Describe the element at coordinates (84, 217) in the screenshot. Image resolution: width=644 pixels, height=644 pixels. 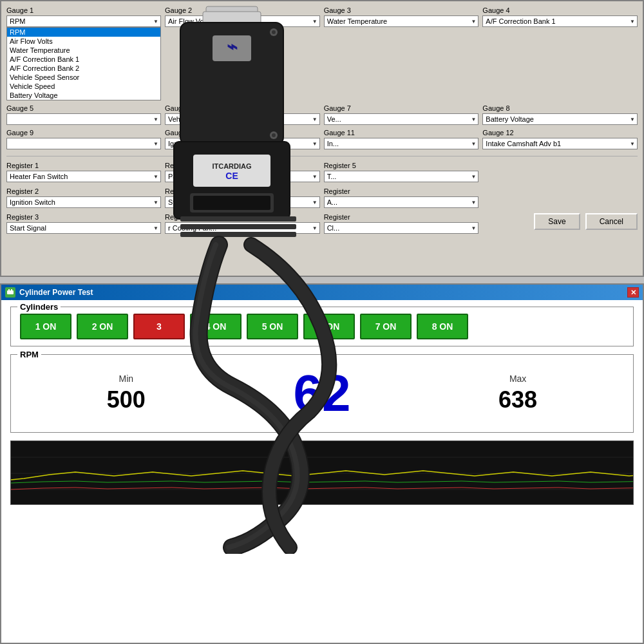
I see `register3-label: Register 3` at that location.